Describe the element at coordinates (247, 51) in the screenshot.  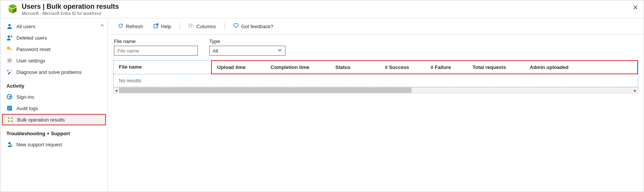
I see `type-select: All` at that location.